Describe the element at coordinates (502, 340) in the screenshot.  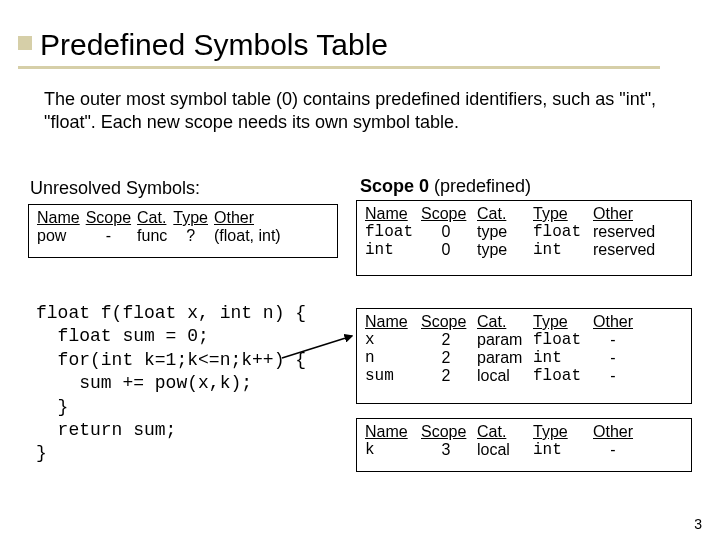
I see `table-row: x 2 param float -` at that location.